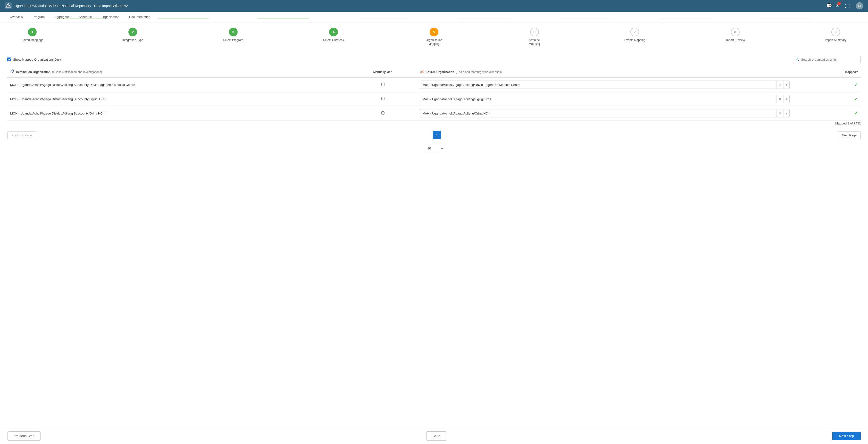 This screenshot has height=444, width=868. Describe the element at coordinates (635, 40) in the screenshot. I see `step-label-7: Events Mapping` at that location.